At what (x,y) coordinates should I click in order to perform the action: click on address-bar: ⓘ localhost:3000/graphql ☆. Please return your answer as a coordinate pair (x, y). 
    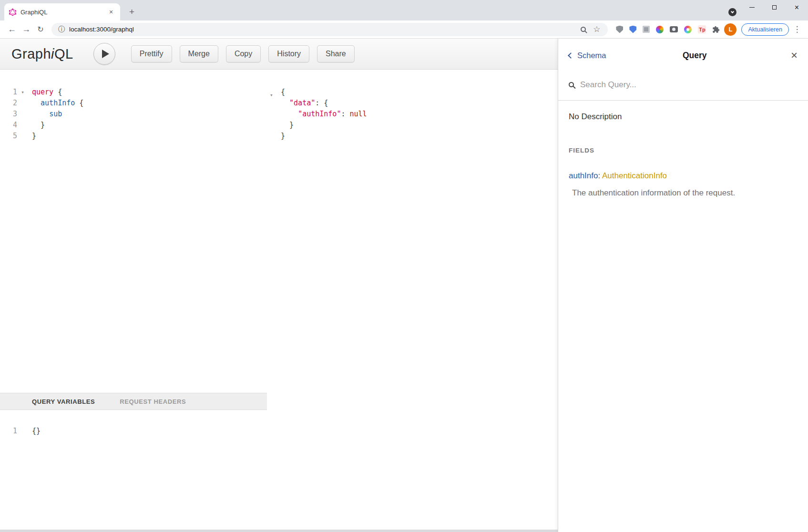
    Looking at the image, I should click on (330, 30).